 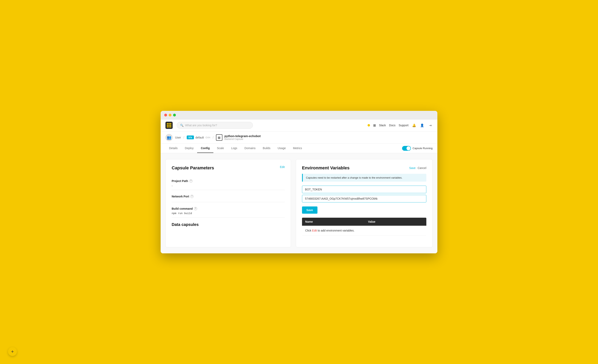 I want to click on project-sub: Backend Capsule, so click(x=243, y=139).